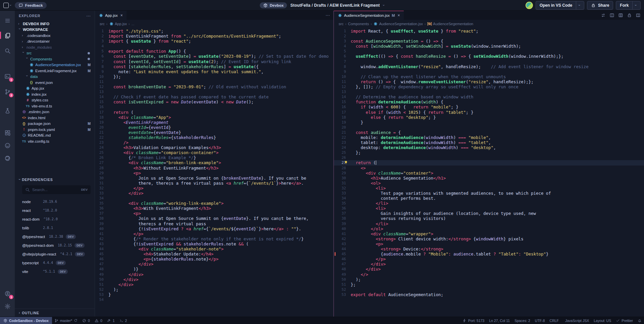 This screenshot has height=324, width=644. What do you see at coordinates (26, 320) in the screenshot?
I see `remote-indicator: CodeSandbox - Devbox` at bounding box center [26, 320].